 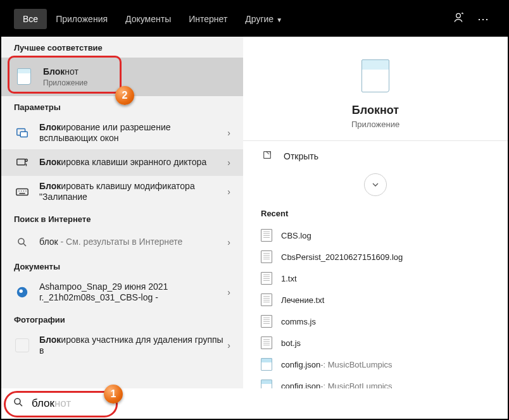 I want to click on settings-result: Блокировка клавиши экранного диктора ›, so click(x=122, y=163).